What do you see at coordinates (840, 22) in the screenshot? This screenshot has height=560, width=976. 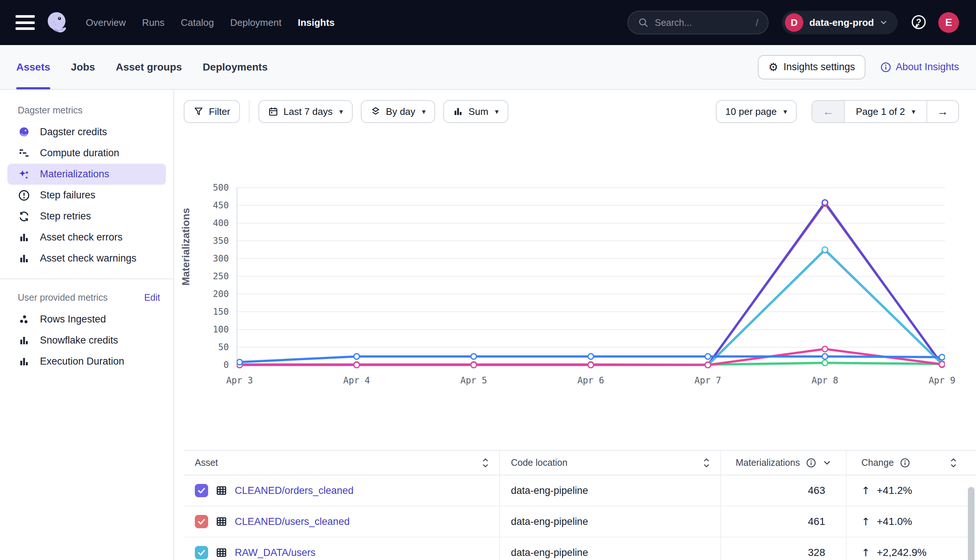 I see `environment-switcher: D data-eng-prod` at bounding box center [840, 22].